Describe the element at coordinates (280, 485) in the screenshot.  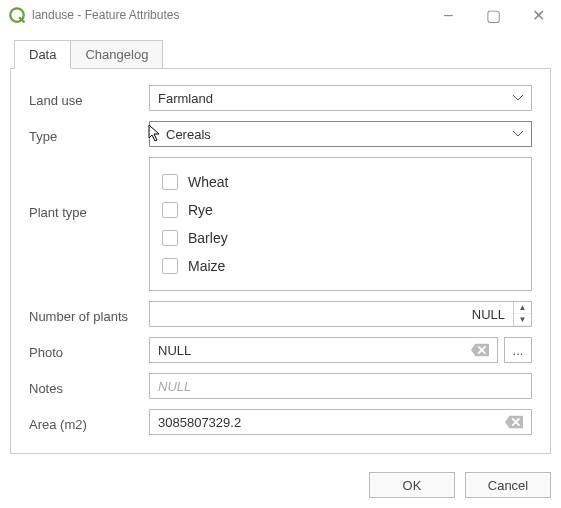
I see `dialog-footer: OK Cancel` at that location.